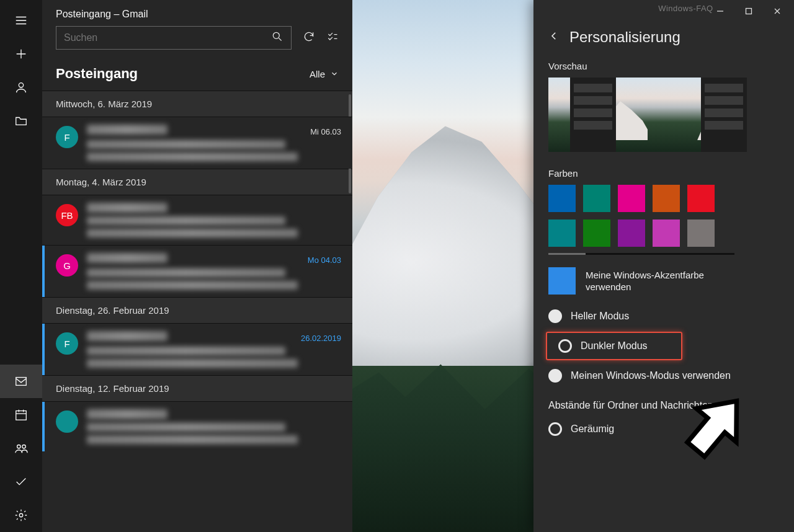 The image size is (794, 532). I want to click on radio-label: Heller Modus, so click(600, 316).